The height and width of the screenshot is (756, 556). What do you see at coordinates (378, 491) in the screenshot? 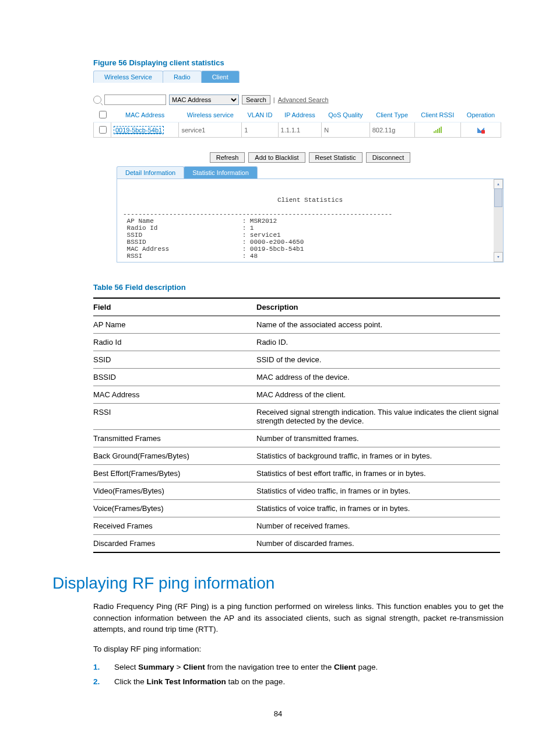
I see `cell-description: Statistics of video traffic, in frames o…` at bounding box center [378, 491].